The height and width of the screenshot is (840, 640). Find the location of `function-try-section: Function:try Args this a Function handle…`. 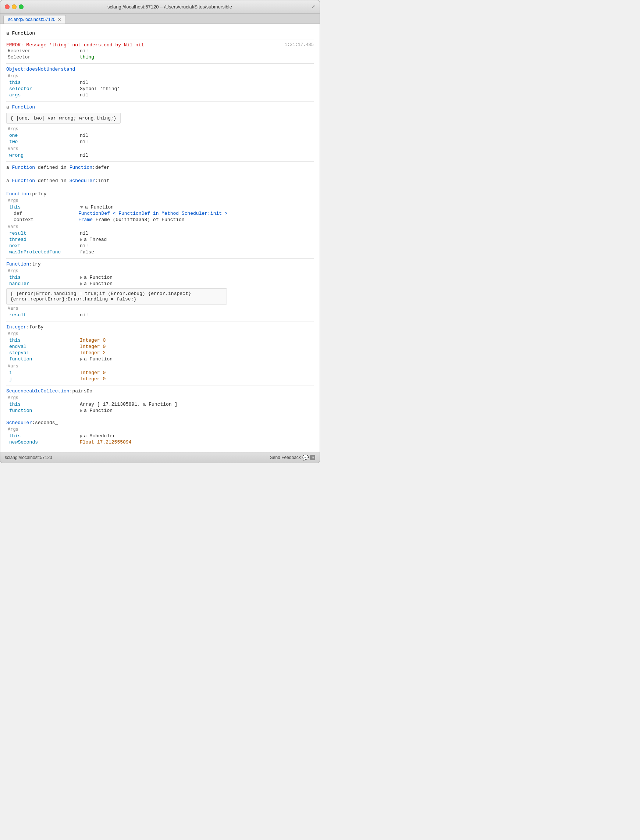

function-try-section: Function:try Args this a Function handle… is located at coordinates (160, 290).